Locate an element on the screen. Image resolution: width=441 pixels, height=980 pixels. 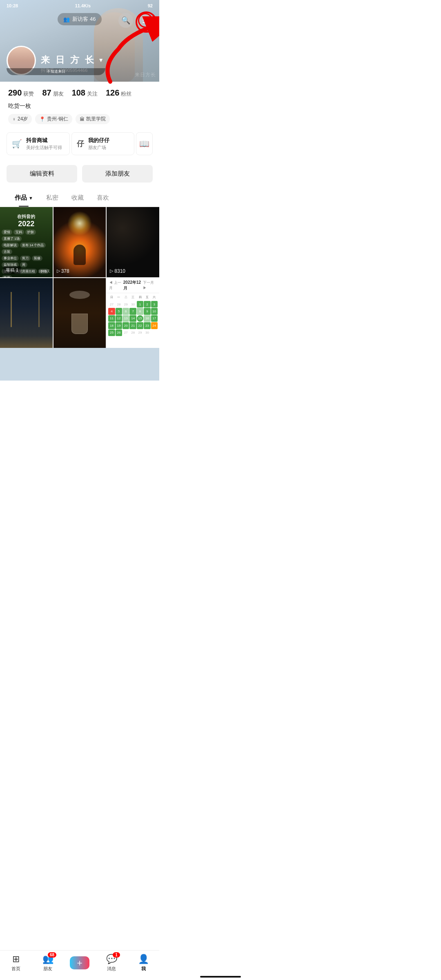
play-count-fireworks: ▷ 378 is located at coordinates (63, 271).